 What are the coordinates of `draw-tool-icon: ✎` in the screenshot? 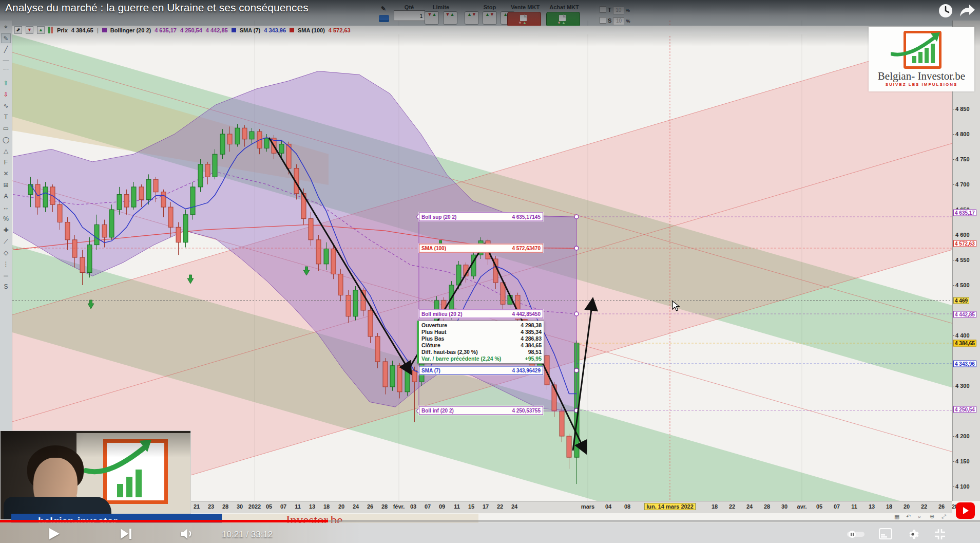 It's located at (6, 38).